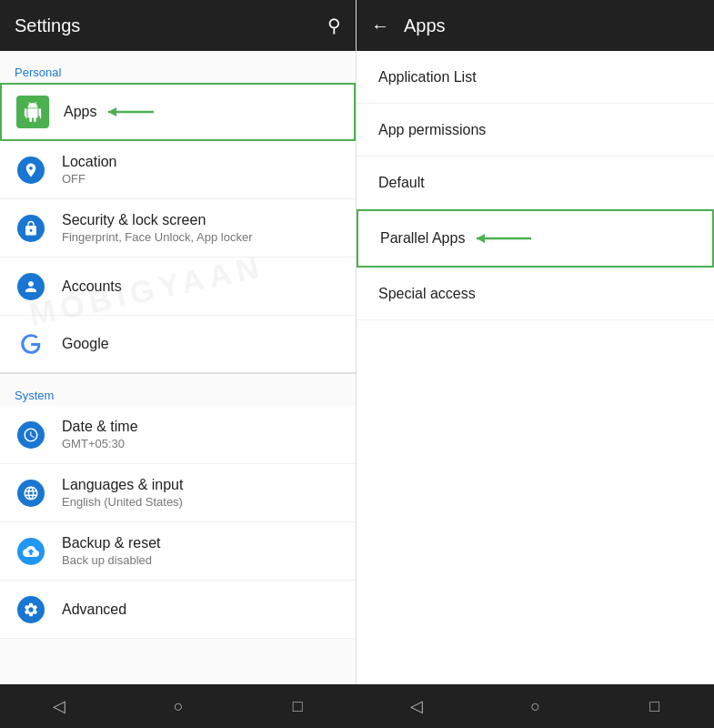  Describe the element at coordinates (178, 228) in the screenshot. I see `settings-item-security: Security & lock screen Fingerprint, Face…` at that location.